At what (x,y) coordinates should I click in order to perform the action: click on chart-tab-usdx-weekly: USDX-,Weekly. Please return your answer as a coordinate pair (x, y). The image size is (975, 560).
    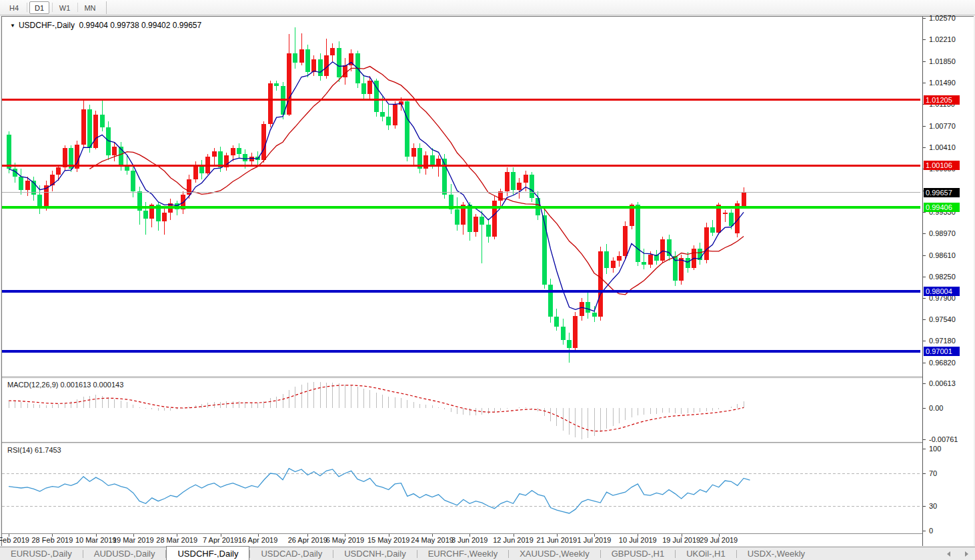
    Looking at the image, I should click on (776, 553).